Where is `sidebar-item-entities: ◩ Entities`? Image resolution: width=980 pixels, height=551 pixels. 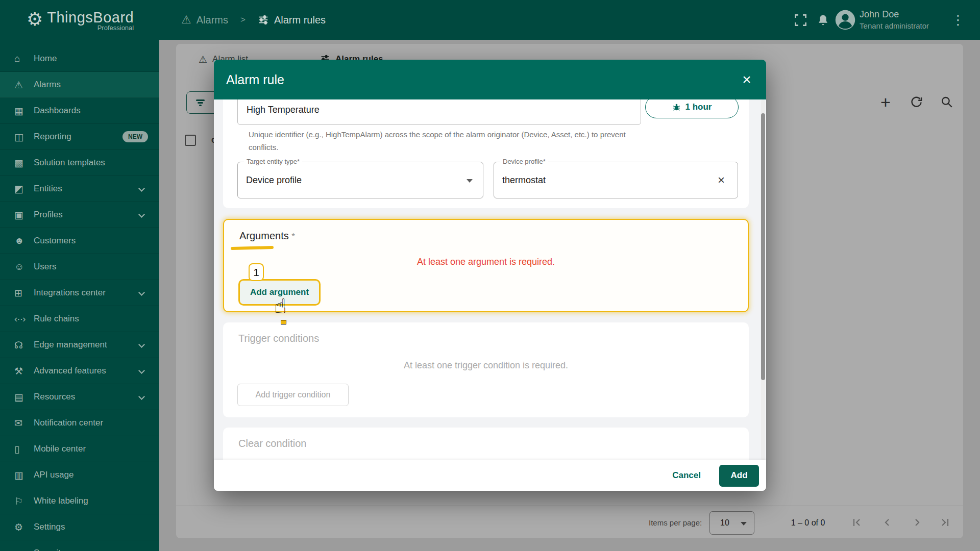
sidebar-item-entities: ◩ Entities is located at coordinates (80, 189).